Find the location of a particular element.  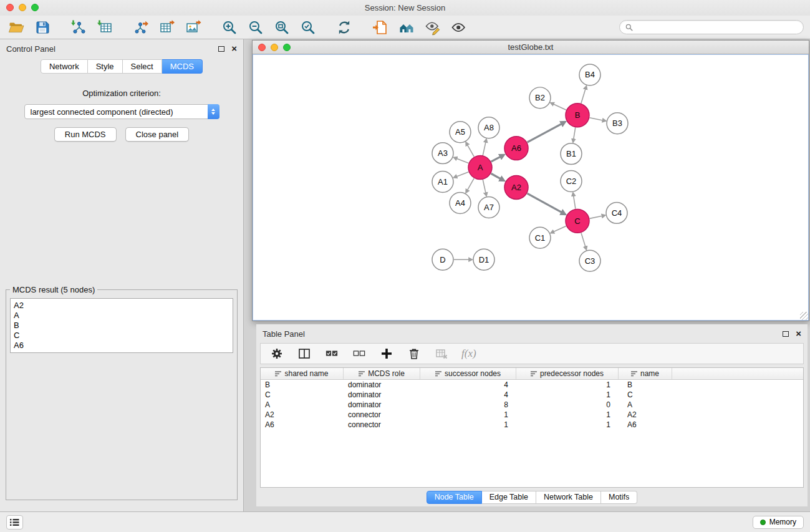

zoom-in-button is located at coordinates (229, 27).